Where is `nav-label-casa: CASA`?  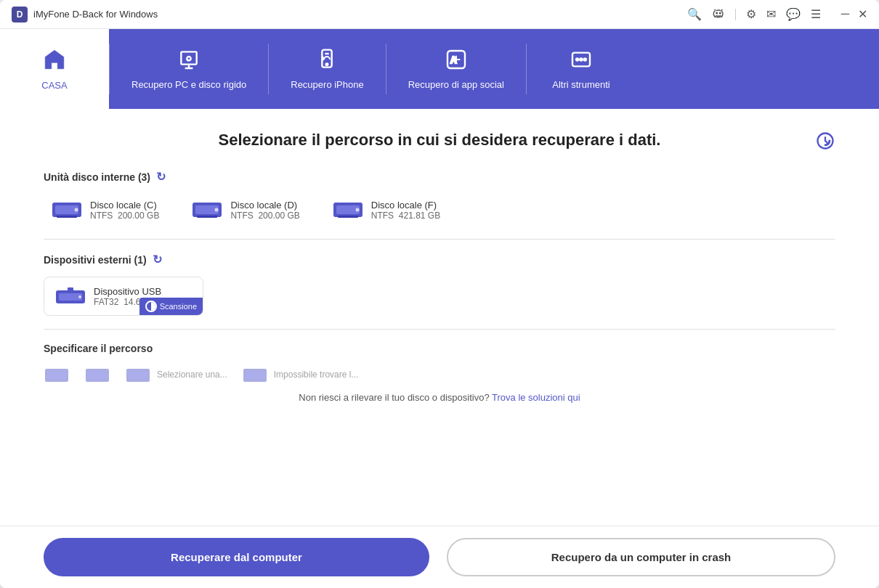
nav-label-casa: CASA is located at coordinates (54, 86).